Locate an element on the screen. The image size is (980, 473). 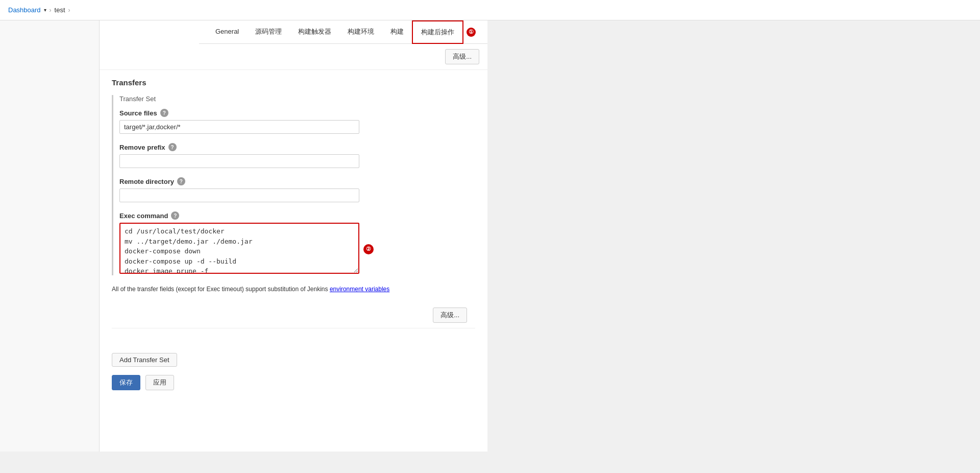
advanced-button-bottom: 高级... is located at coordinates (450, 315).